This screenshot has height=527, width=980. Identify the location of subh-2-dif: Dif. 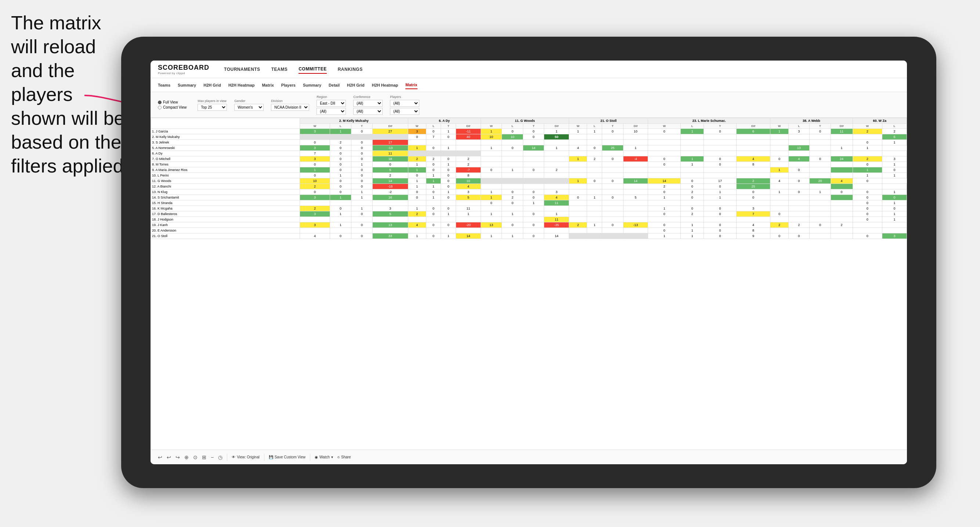
(469, 126).